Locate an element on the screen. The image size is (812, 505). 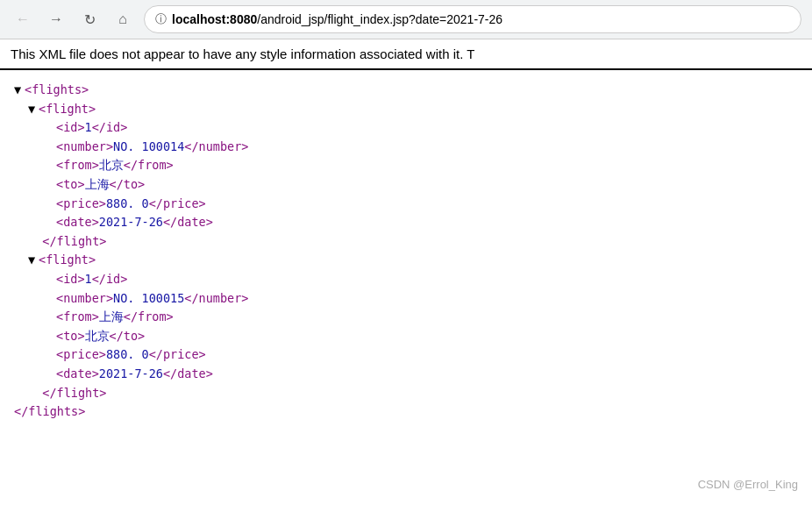
back-button: ← is located at coordinates (23, 19).